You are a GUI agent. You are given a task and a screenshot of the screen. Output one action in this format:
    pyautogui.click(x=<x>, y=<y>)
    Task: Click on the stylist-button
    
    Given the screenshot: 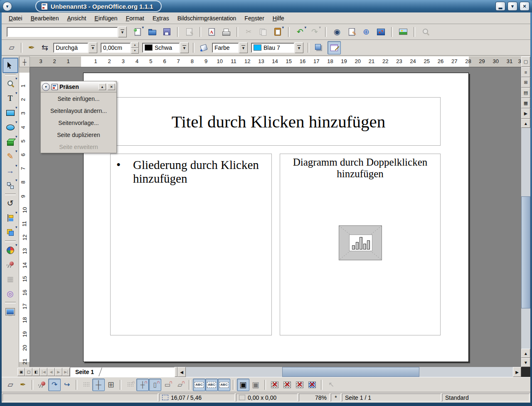 What is the action you would take?
    pyautogui.click(x=352, y=32)
    